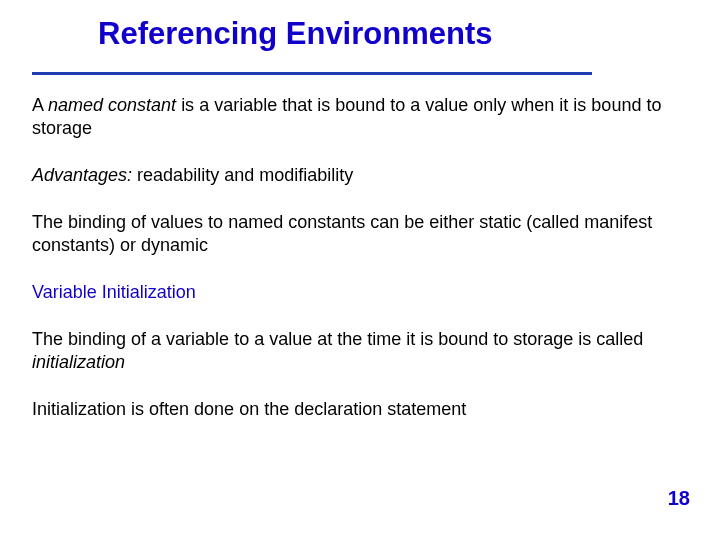  What do you see at coordinates (78, 362) in the screenshot?
I see `term-initialization: initialization` at bounding box center [78, 362].